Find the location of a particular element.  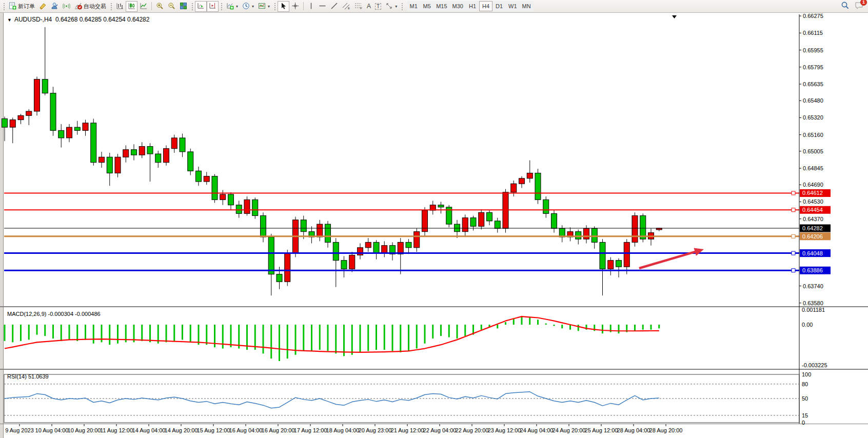

label-tool-icon: T is located at coordinates (378, 6).